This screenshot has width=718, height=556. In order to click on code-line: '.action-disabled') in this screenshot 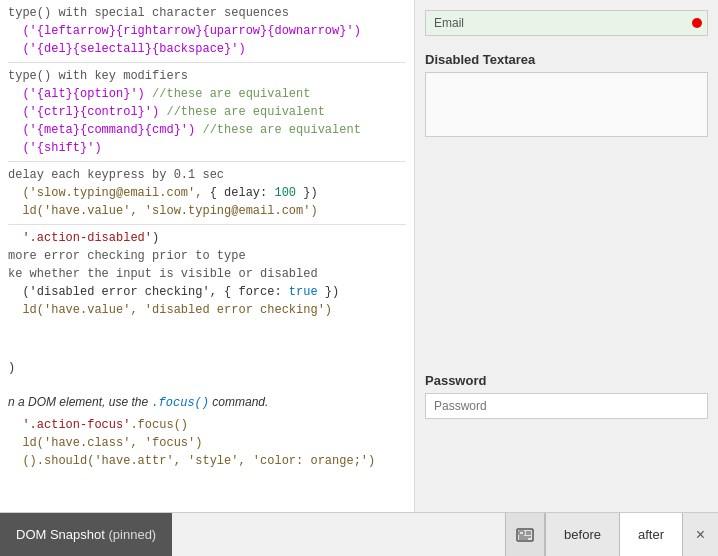, I will do `click(207, 238)`.